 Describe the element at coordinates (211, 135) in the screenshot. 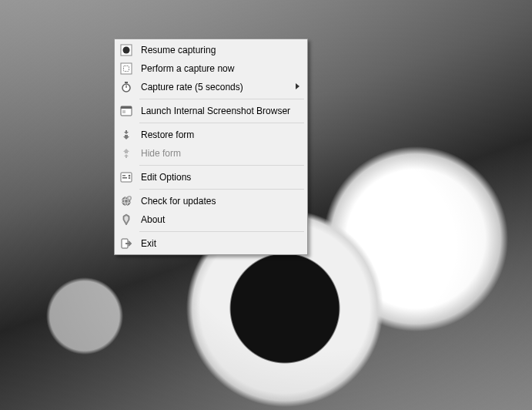

I see `menu-item-restore-form: Restore form` at that location.